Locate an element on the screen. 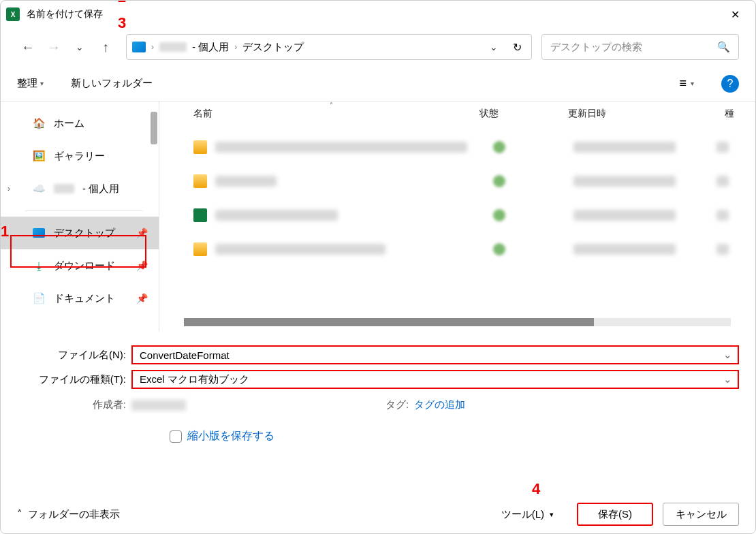 The width and height of the screenshot is (756, 534). tools-menu: ツール(L) ▾ is located at coordinates (527, 515).